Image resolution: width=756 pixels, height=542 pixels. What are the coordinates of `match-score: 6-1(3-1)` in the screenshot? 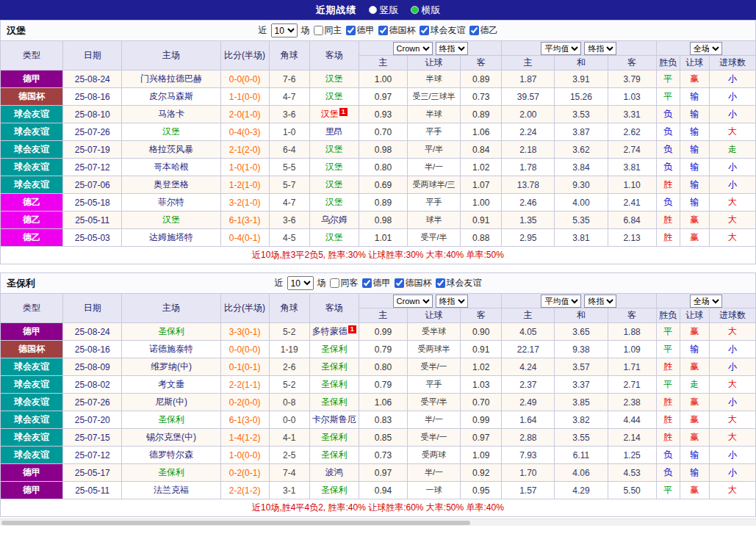 It's located at (245, 220).